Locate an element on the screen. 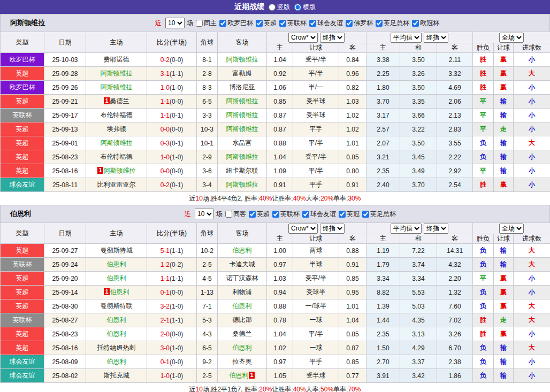 The height and width of the screenshot is (392, 550). result-handicap: 输 is located at coordinates (504, 157).